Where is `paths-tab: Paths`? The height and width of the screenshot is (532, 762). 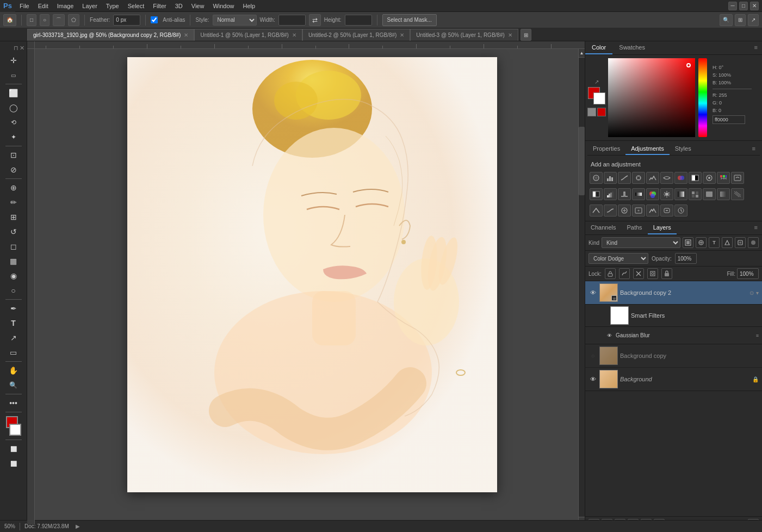
paths-tab: Paths is located at coordinates (634, 228).